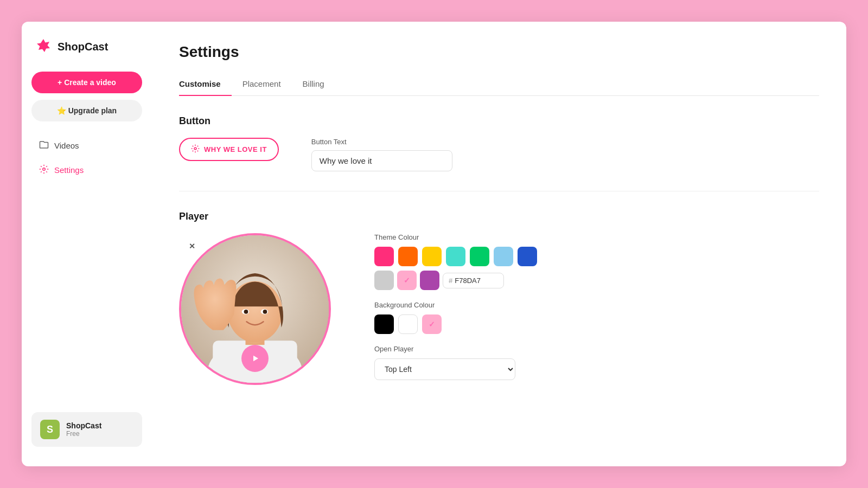 The height and width of the screenshot is (488, 868). Describe the element at coordinates (456, 324) in the screenshot. I see `bg-swatches` at that location.